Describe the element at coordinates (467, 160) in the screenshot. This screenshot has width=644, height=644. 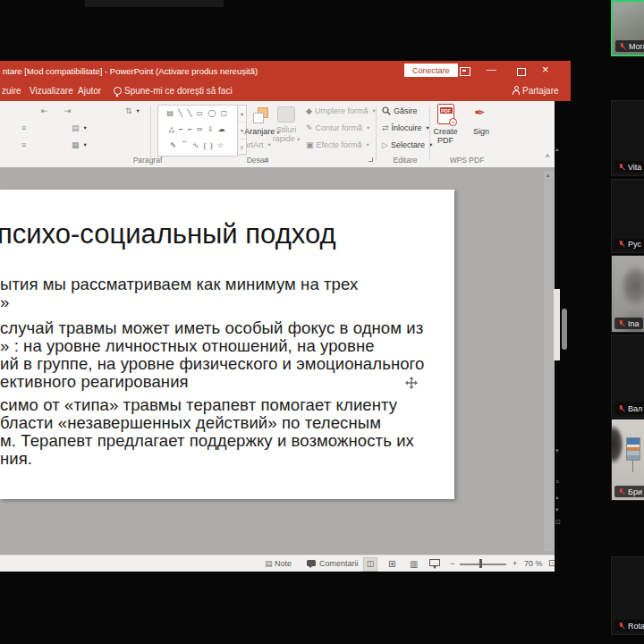
I see `wps-pdf-group-label: WPS PDF` at that location.